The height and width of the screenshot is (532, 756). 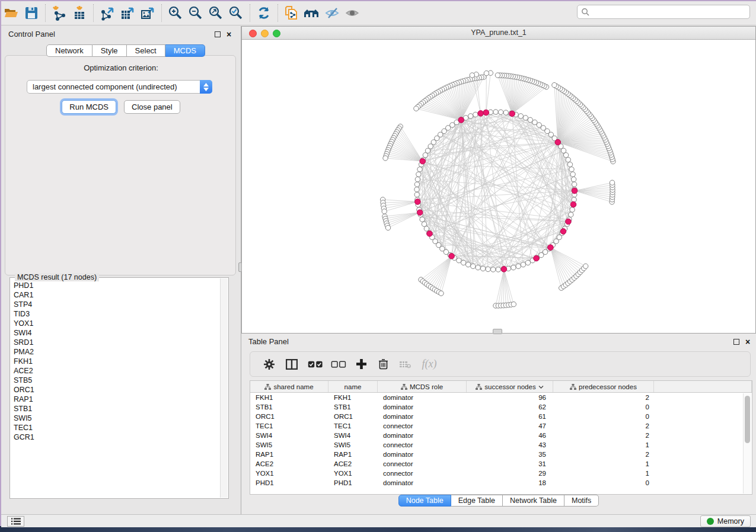 What do you see at coordinates (115, 380) in the screenshot?
I see `mcds-result-item: STB5` at bounding box center [115, 380].